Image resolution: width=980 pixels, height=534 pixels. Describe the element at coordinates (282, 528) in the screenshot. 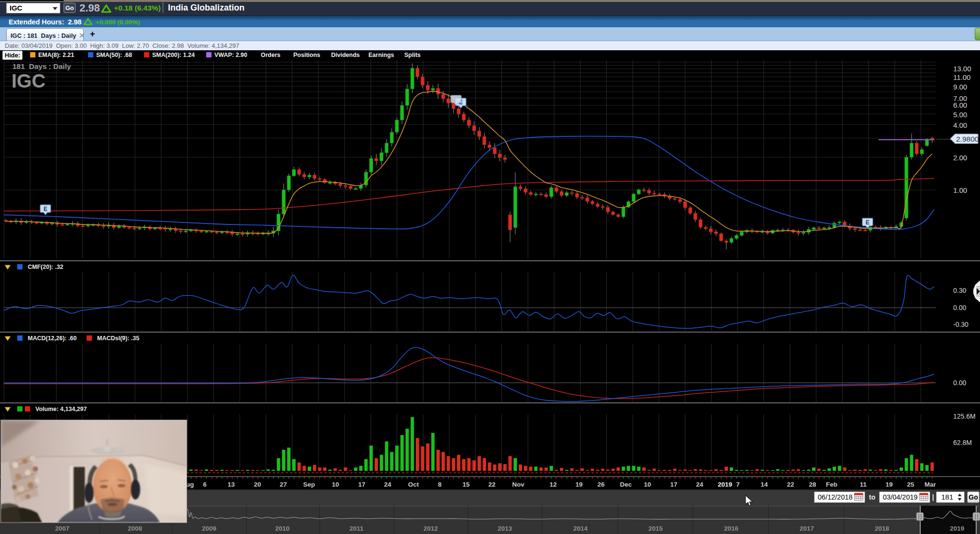

I see `svg-text: 2010` at that location.